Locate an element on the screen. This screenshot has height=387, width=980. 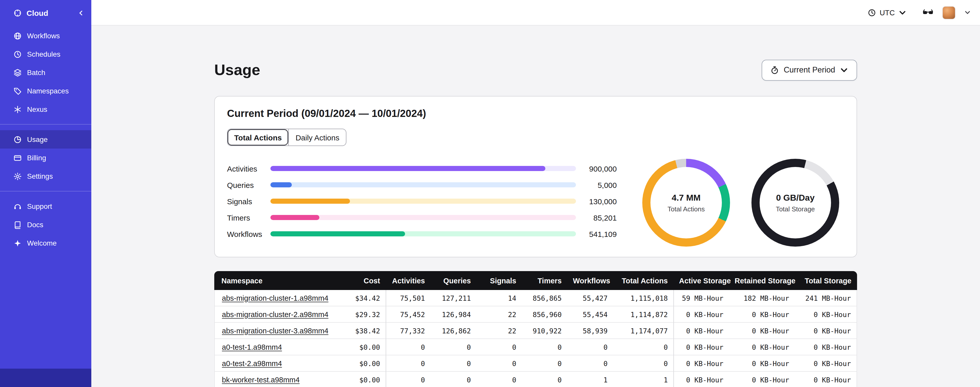
bar-label: Timers is located at coordinates (249, 217).